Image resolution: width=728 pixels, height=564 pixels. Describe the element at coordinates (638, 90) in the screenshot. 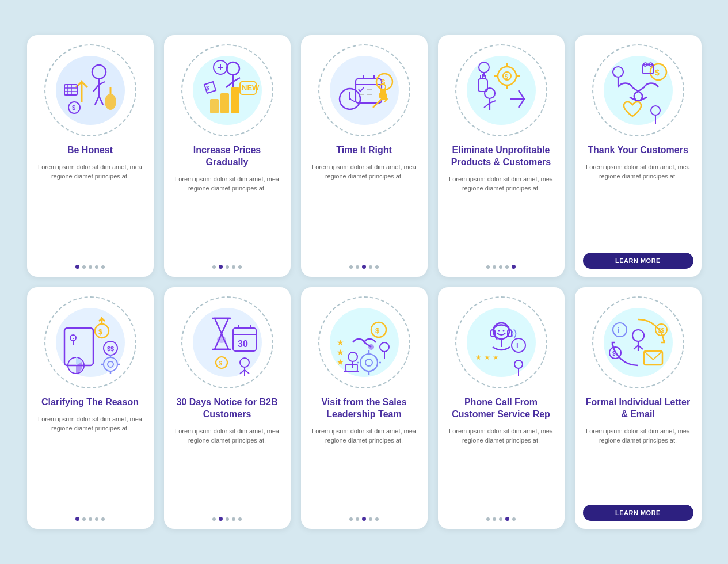

I see `icon-thank-customers: $` at that location.